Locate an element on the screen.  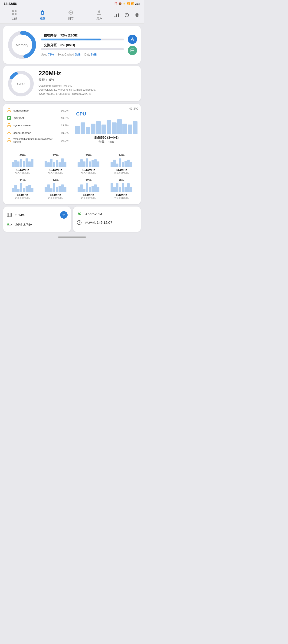
swapcached-stat: SwapCached 0MB is located at coordinates (69, 54).